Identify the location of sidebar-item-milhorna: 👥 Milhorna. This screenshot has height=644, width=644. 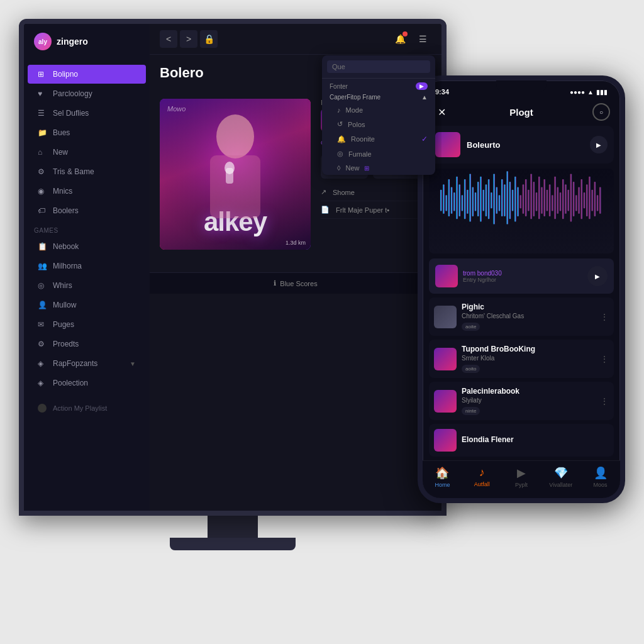
(87, 266).